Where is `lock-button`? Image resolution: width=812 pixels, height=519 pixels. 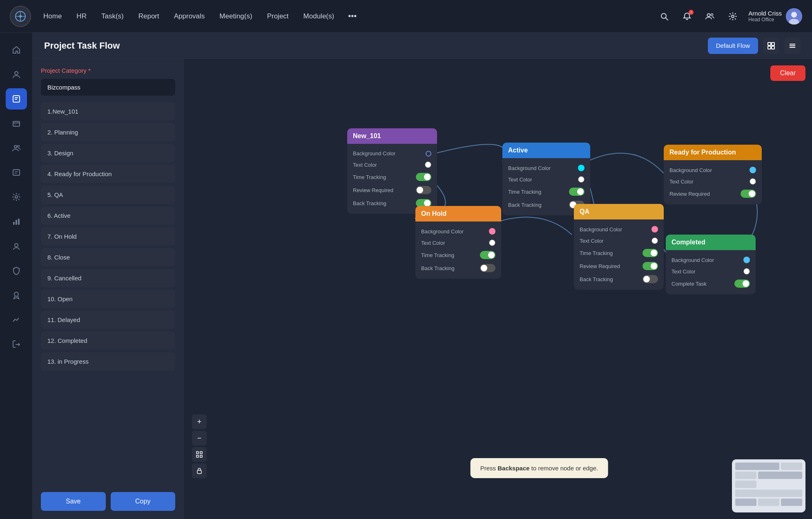
lock-button is located at coordinates (199, 471).